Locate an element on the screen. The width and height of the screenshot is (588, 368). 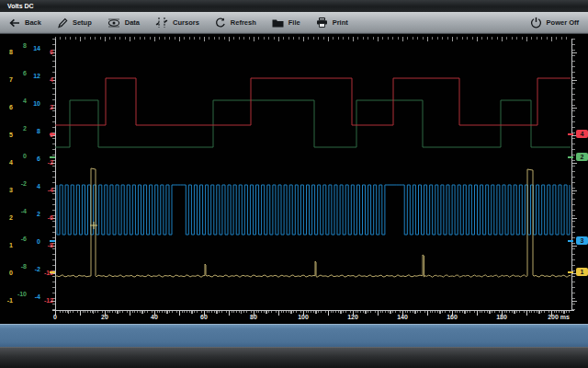
y-axis-label-ch4: -2 is located at coordinates (44, 163).